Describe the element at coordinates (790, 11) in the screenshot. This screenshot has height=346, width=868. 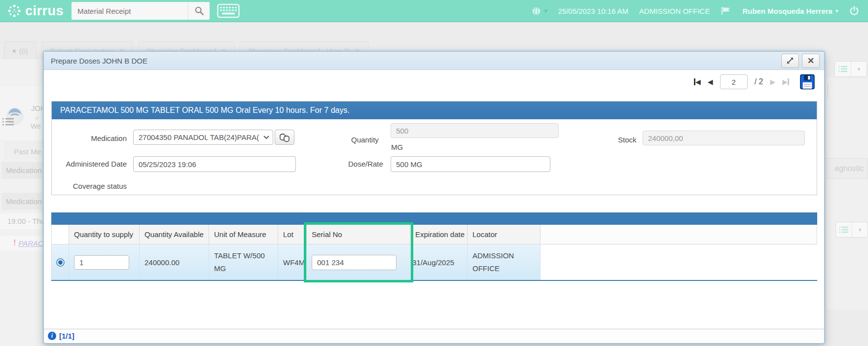
I see `user-menu: Ruben Mosqueda Herrera ▾` at that location.